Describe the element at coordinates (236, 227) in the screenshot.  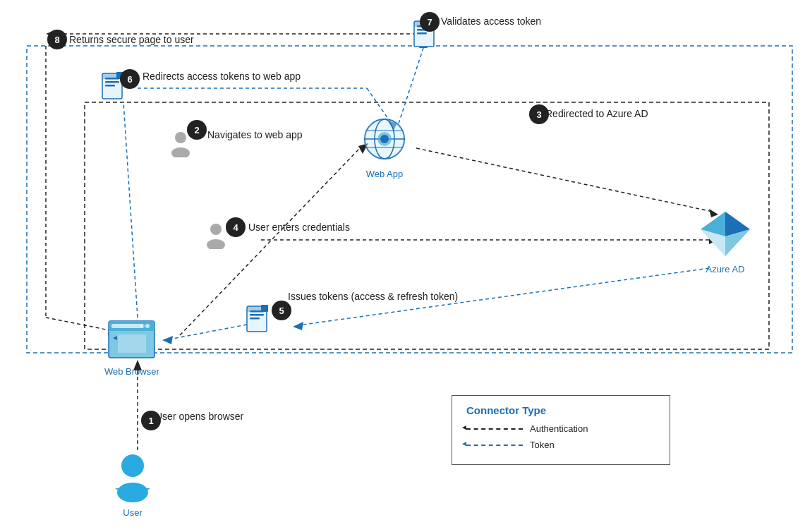
I see `step-badge-4: 4` at that location.